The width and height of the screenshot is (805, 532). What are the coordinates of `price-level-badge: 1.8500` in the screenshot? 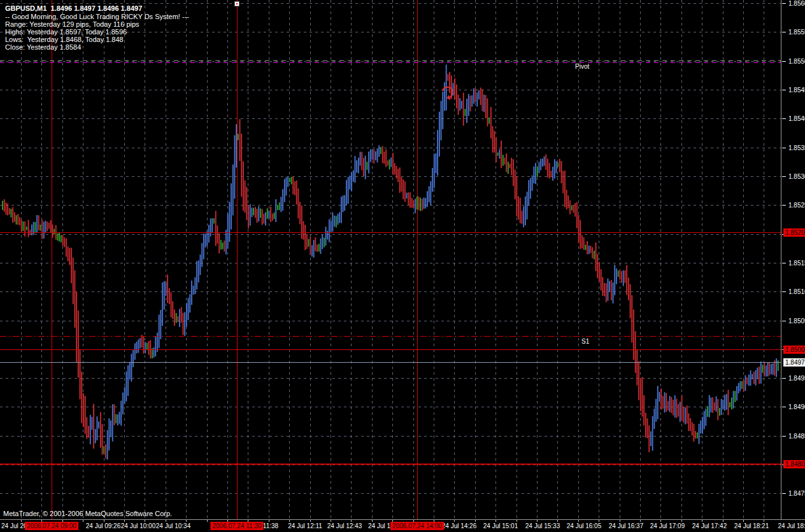 It's located at (794, 350).